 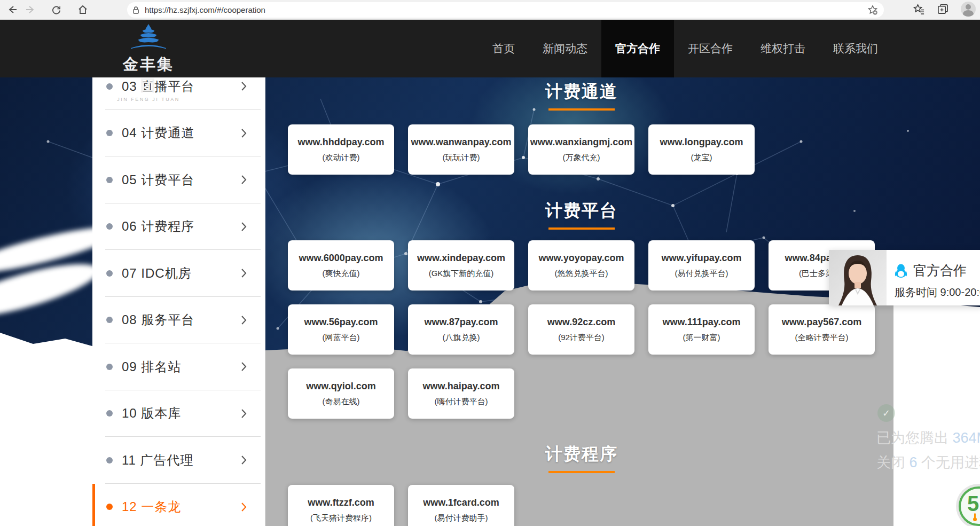 What do you see at coordinates (581, 329) in the screenshot?
I see `site-card: www.92cz.com(92计费平台)` at bounding box center [581, 329].